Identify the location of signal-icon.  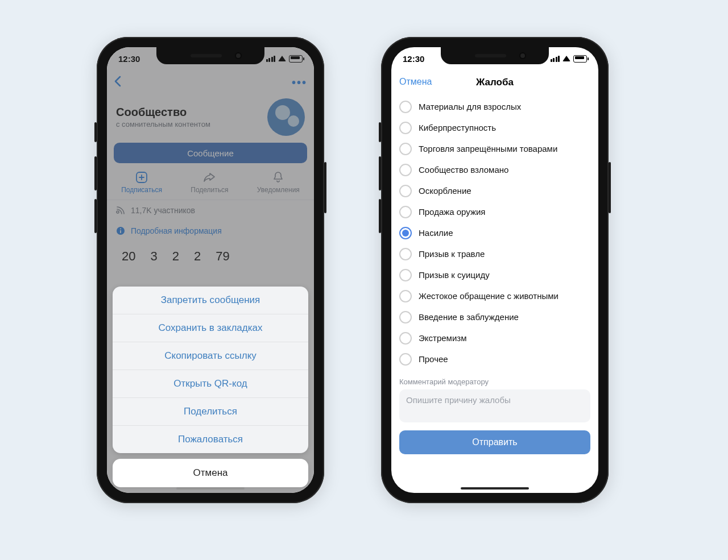
(555, 59).